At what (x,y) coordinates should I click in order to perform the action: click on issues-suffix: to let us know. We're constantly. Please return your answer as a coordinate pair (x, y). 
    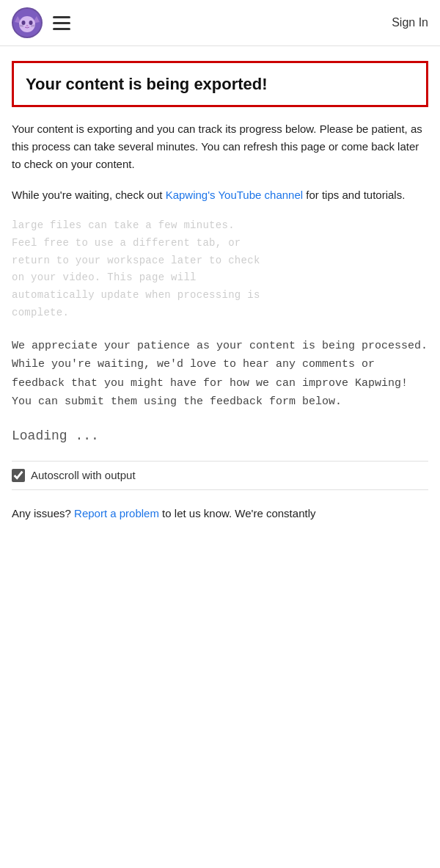
    Looking at the image, I should click on (238, 514).